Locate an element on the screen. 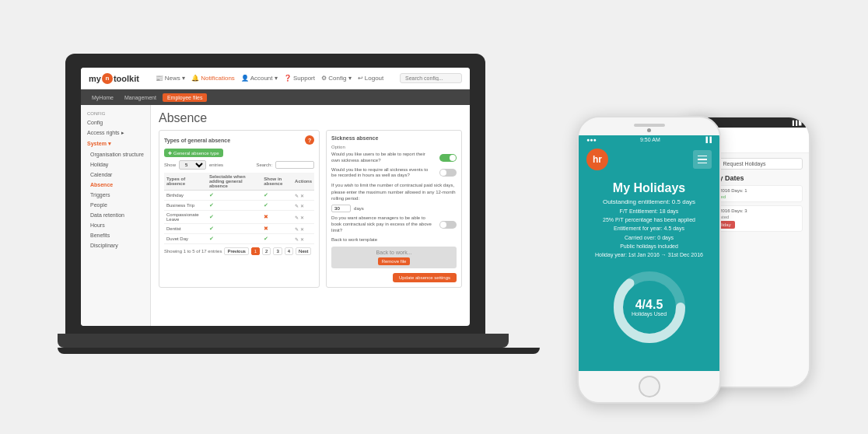 The image size is (868, 434). config-link: ⚙ Config ▾ is located at coordinates (336, 78).